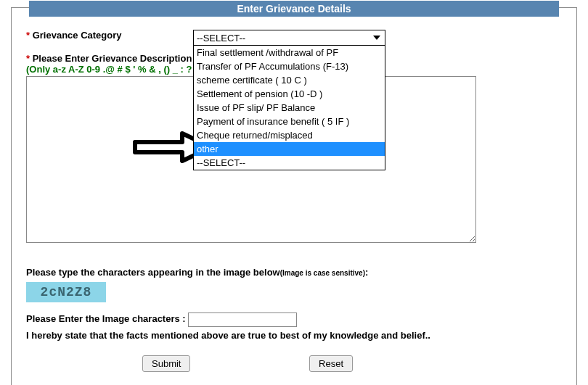 The height and width of the screenshot is (385, 588). I want to click on captcha-input, so click(242, 320).